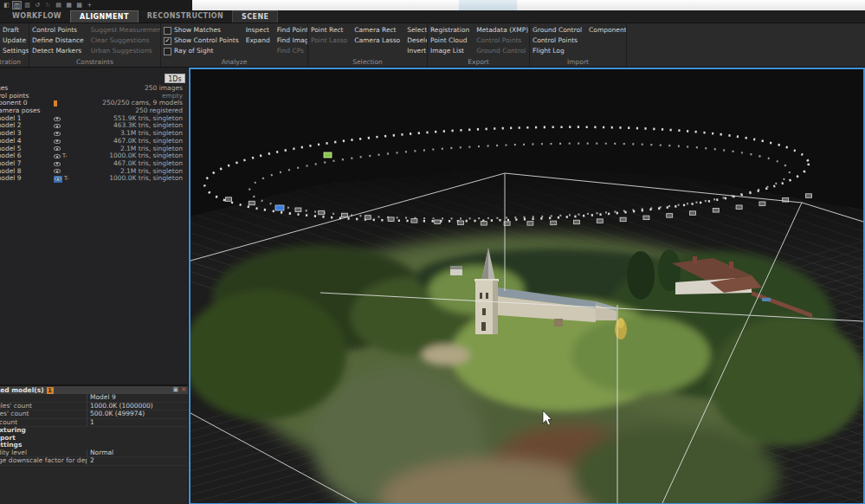 The height and width of the screenshot is (504, 865). Describe the element at coordinates (94, 178) in the screenshot. I see `tree-row-model-9: model 9T-1000.0K tris, singleton` at that location.